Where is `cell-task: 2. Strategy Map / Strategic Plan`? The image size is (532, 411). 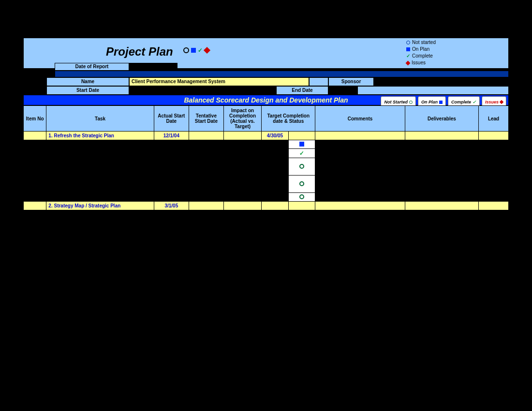
cell-task: 2. Strategy Map / Strategic Plan is located at coordinates (100, 206).